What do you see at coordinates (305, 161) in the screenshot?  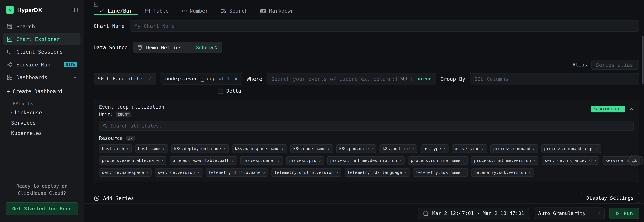 I see `attribute-chip: process.pid›` at bounding box center [305, 161].